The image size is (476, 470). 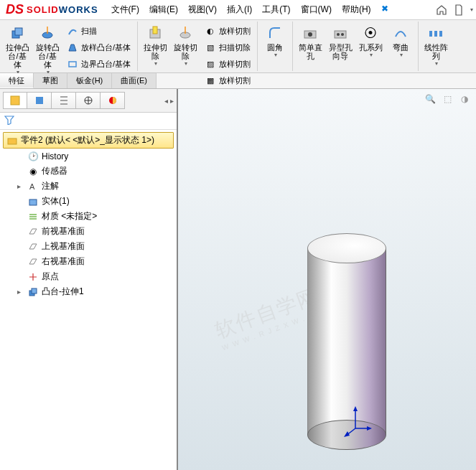 What do you see at coordinates (370, 33) in the screenshot?
I see `hole-series-icon: ⦿` at bounding box center [370, 33].